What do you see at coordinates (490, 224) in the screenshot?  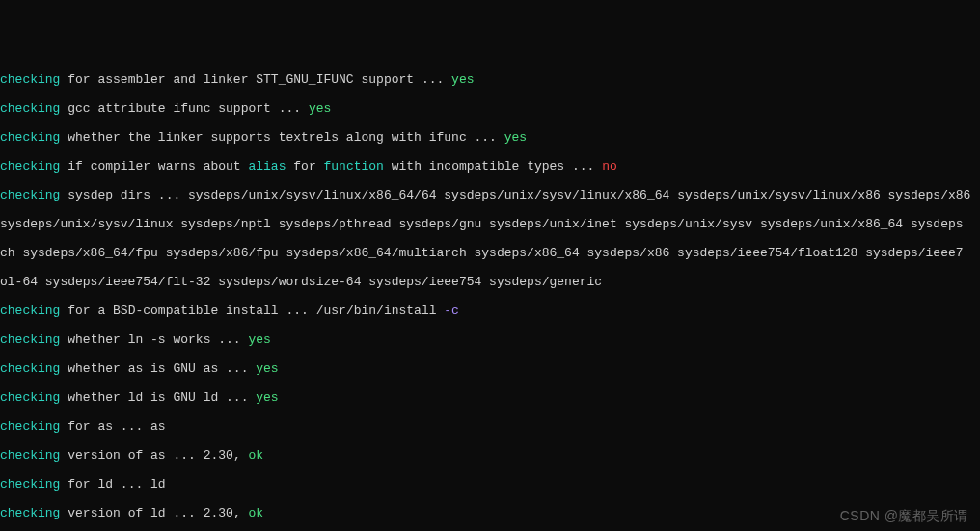 I see `output-line: sysdeps/unix/sysv/linux sysdeps/nptl sys…` at bounding box center [490, 224].